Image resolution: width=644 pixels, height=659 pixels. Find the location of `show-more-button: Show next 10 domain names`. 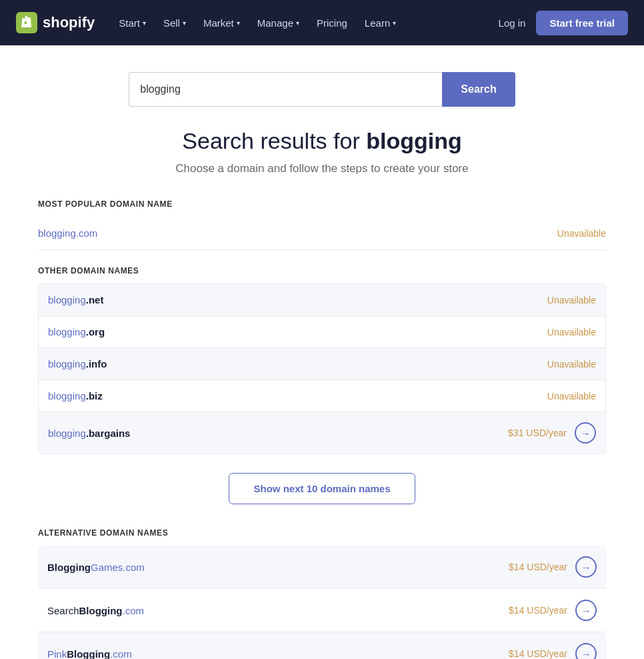

show-more-button: Show next 10 domain names is located at coordinates (321, 488).